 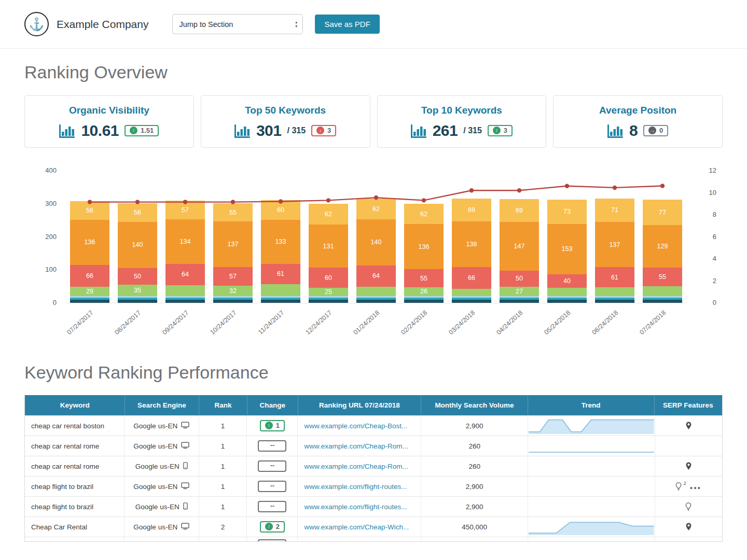 What do you see at coordinates (269, 425) in the screenshot?
I see `arrow-up-icon: ↑` at bounding box center [269, 425].